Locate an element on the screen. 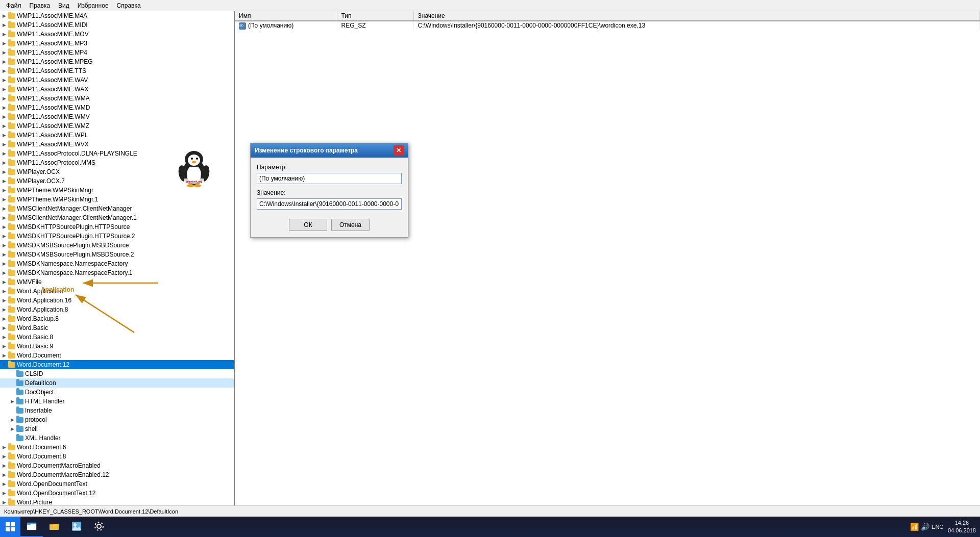  start-button is located at coordinates (10, 527).